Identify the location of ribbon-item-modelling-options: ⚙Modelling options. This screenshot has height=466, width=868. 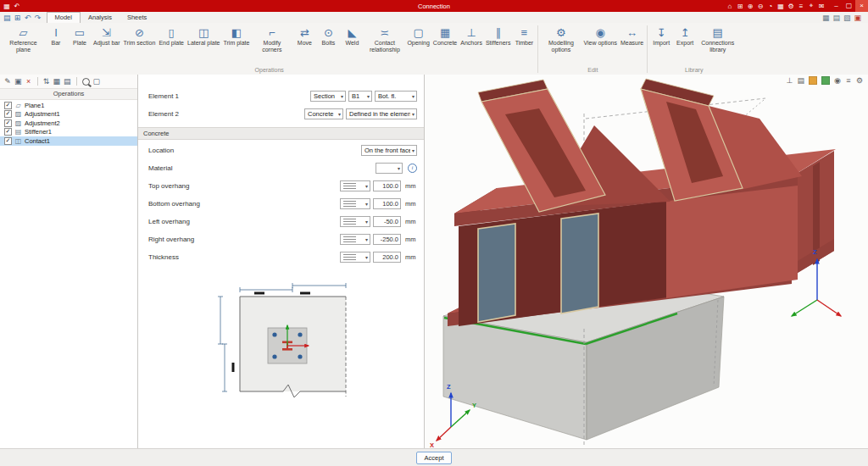
(561, 39).